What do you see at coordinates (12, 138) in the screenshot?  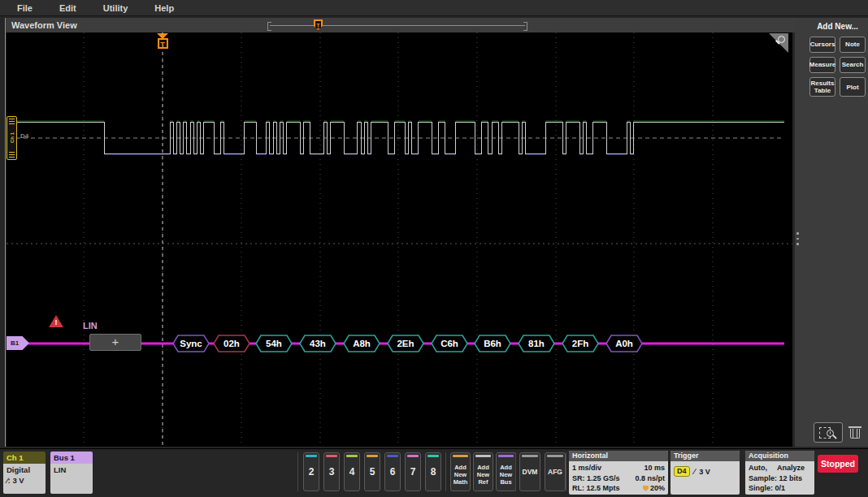 I see `handle-label: Ch 1` at bounding box center [12, 138].